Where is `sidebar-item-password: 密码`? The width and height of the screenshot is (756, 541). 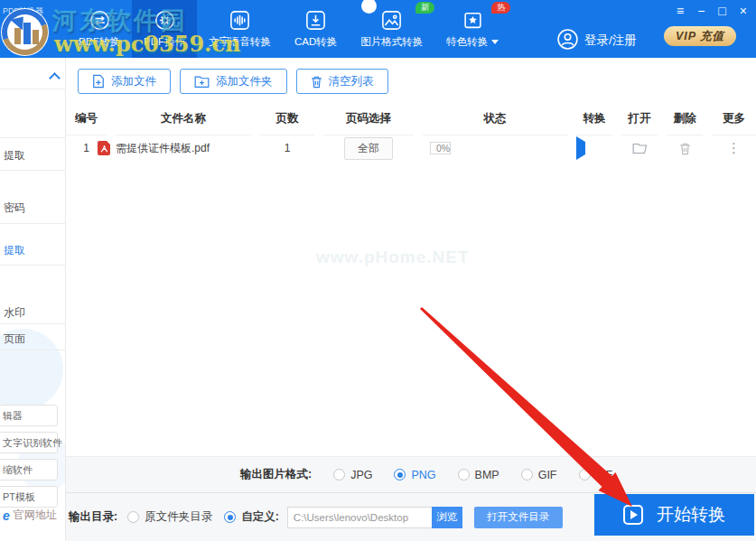 sidebar-item-password: 密码 is located at coordinates (14, 208).